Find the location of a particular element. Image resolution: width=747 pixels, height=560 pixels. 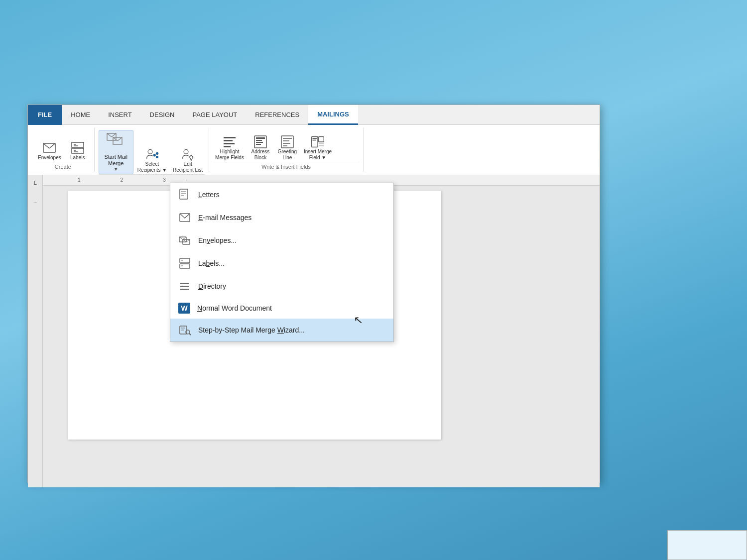

letters-icon is located at coordinates (185, 195).